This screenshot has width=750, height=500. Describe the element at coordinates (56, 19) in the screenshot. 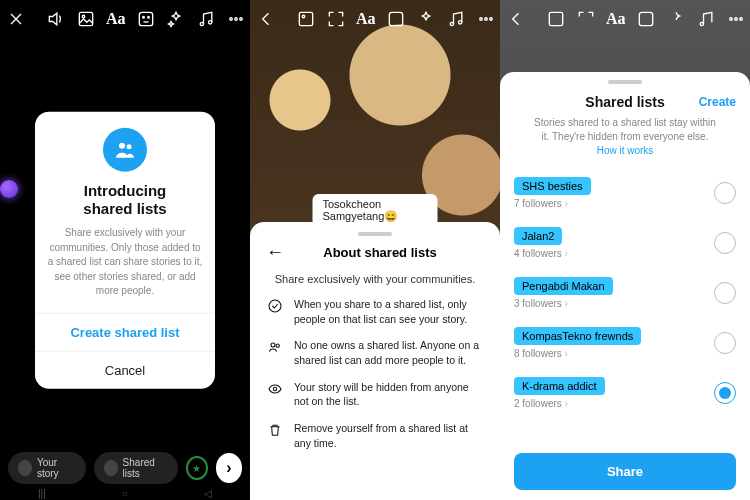

I see `speaker-icon` at that location.